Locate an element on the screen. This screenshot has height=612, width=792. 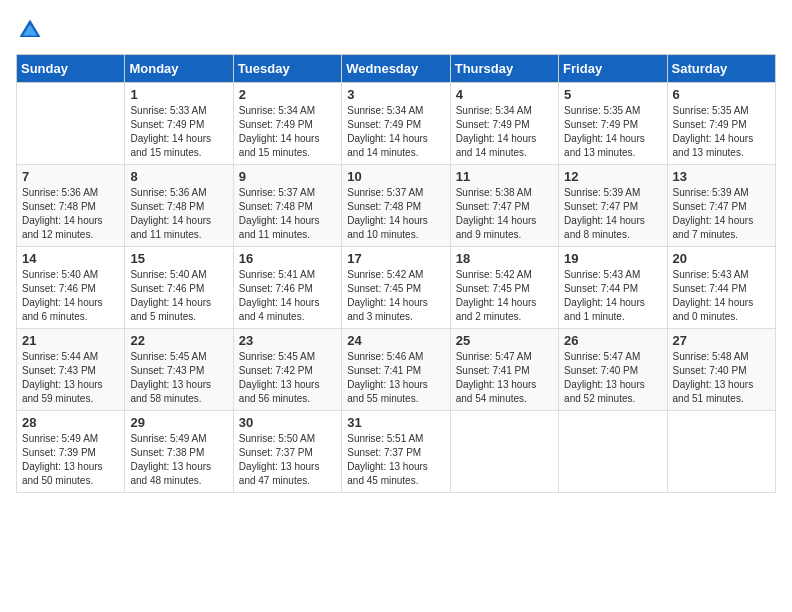
day-number: 22 is located at coordinates (178, 340).